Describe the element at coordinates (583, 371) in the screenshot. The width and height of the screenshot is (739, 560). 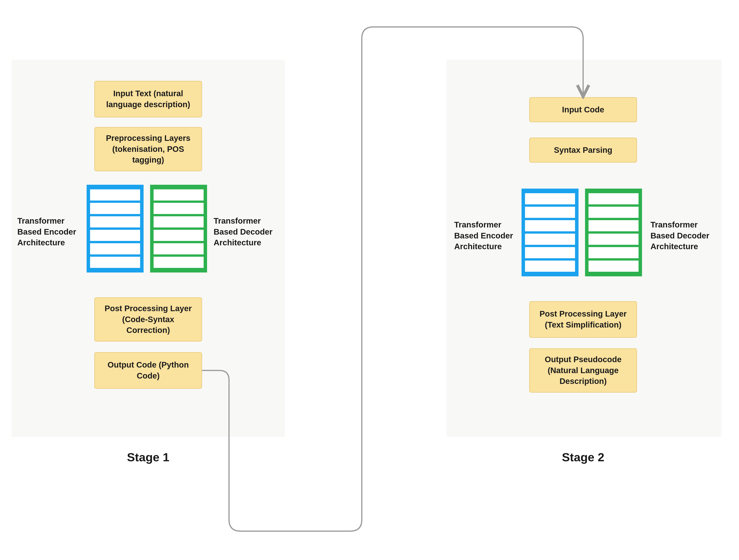
I see `stage2-output-label: Output Pseudocode (Natural Language Desc…` at that location.